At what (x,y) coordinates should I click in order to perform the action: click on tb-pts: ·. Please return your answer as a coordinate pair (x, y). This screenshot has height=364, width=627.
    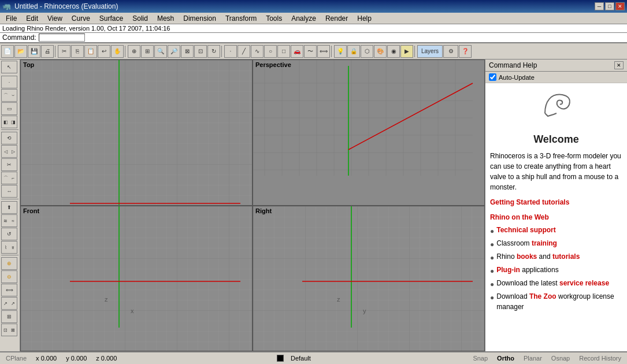
    Looking at the image, I should click on (231, 51).